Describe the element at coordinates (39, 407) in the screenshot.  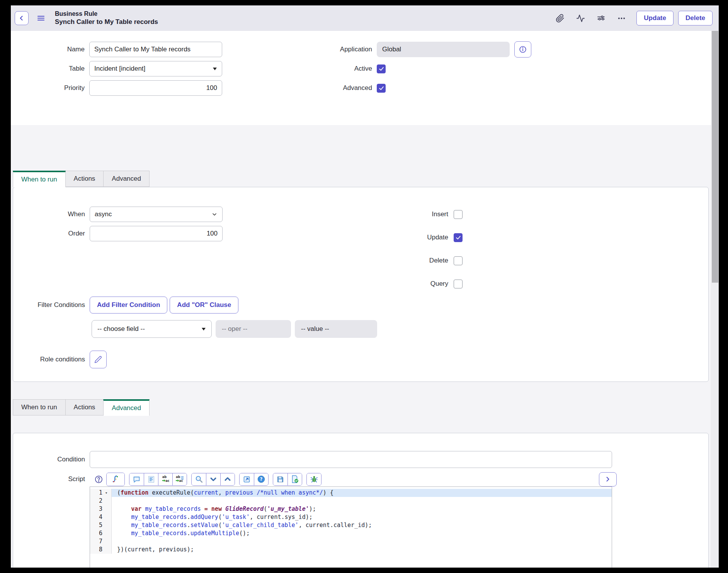
I see `tab-when-to-run-2: When to run` at that location.